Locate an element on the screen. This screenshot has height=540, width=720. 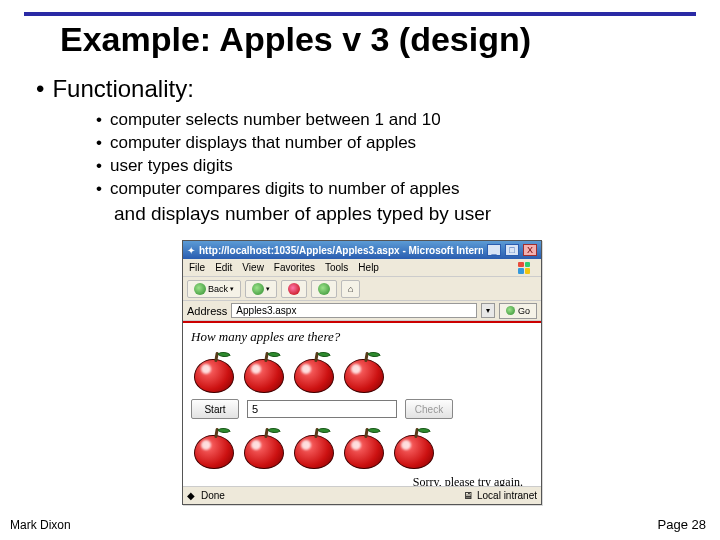
answer-input is located at coordinates (322, 409).